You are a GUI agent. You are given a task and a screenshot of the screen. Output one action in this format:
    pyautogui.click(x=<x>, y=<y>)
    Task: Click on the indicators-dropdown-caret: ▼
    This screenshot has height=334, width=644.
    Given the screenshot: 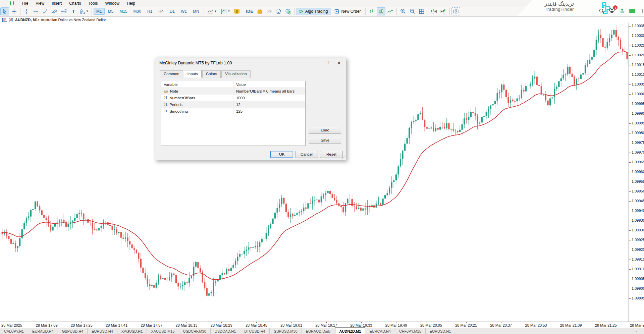 What is the action you would take?
    pyautogui.click(x=216, y=11)
    